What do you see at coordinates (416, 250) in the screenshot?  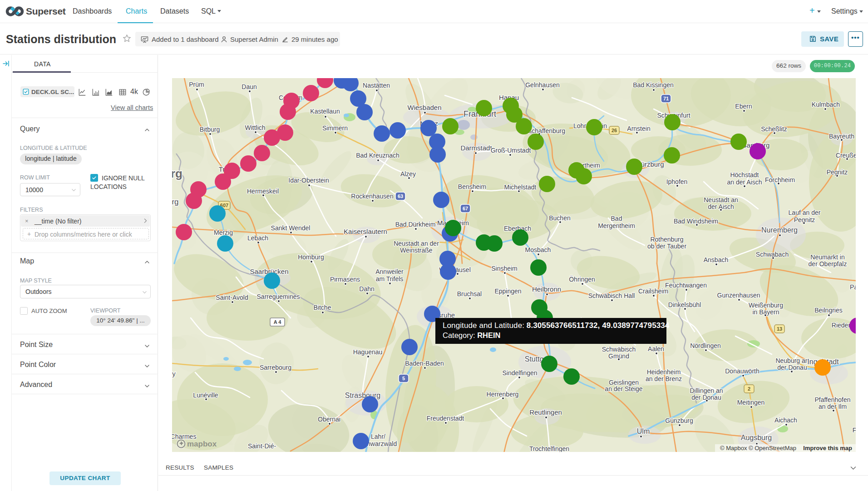 I see `svg-text: Weinstraße` at bounding box center [416, 250].